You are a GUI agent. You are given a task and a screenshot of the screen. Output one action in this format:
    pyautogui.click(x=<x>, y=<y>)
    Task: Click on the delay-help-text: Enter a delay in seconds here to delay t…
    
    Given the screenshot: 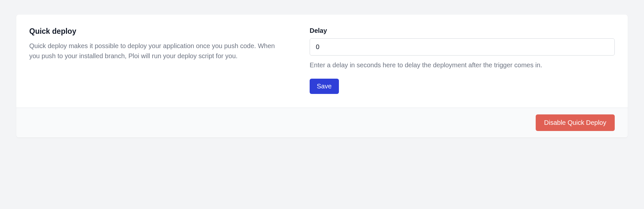 What is the action you would take?
    pyautogui.click(x=462, y=65)
    